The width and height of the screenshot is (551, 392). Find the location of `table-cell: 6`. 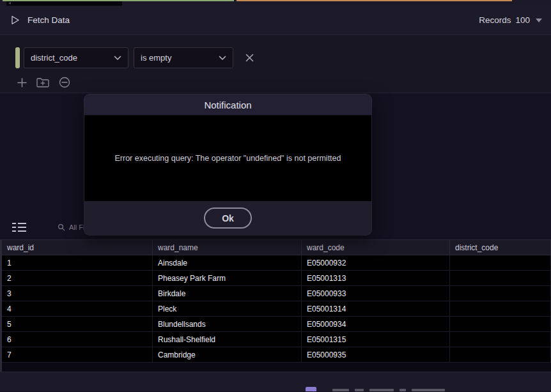

table-cell: 6 is located at coordinates (77, 340).